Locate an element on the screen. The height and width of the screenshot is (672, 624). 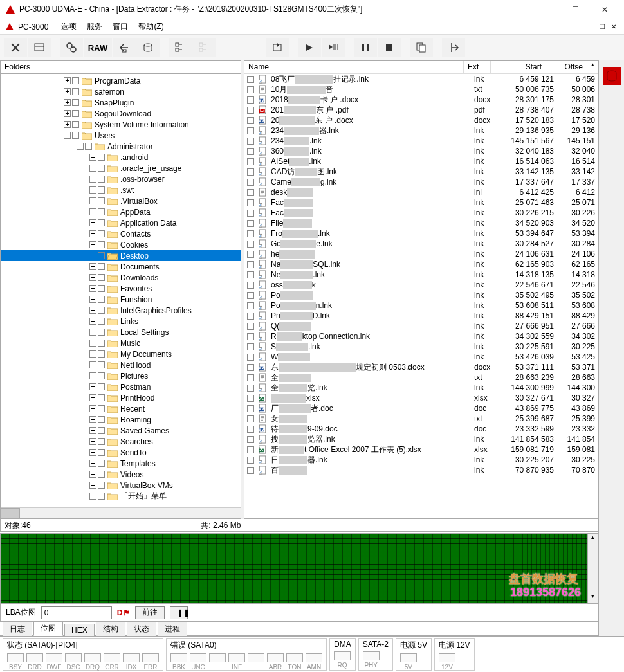
file-row: 234.lnklnk145 151 567145 151 is located at coordinates (421, 141).